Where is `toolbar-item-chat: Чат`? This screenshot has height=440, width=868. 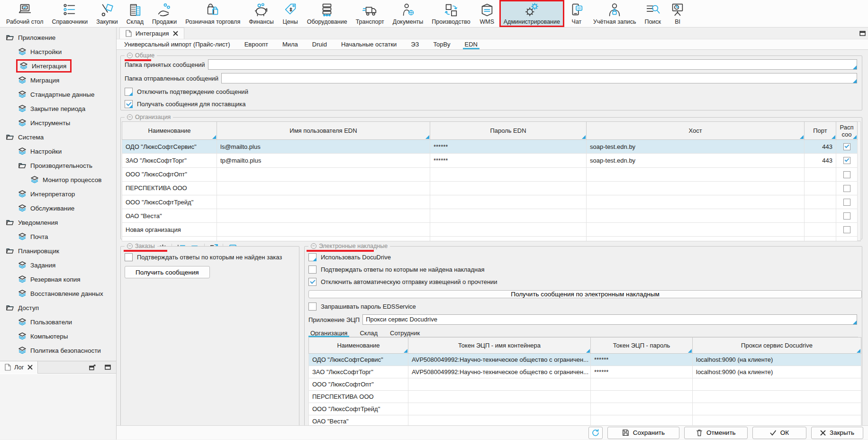
toolbar-item-chat: Чат is located at coordinates (577, 13).